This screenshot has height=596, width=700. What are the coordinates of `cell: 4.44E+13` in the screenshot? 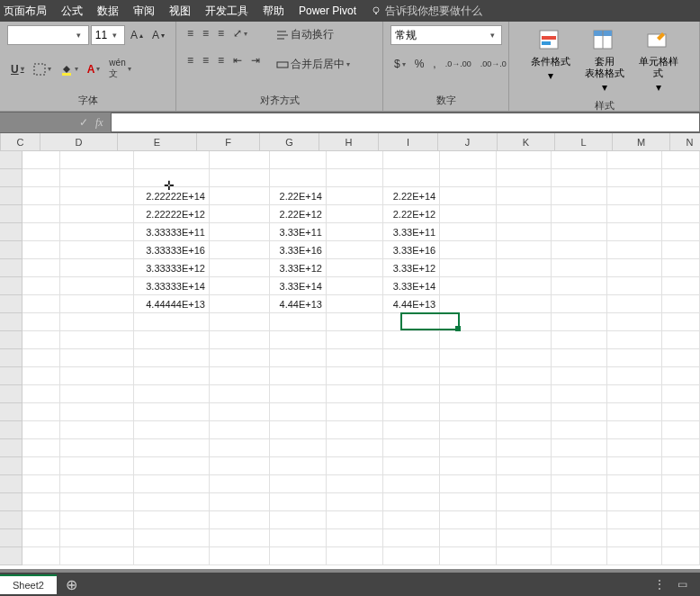 It's located at (412, 304).